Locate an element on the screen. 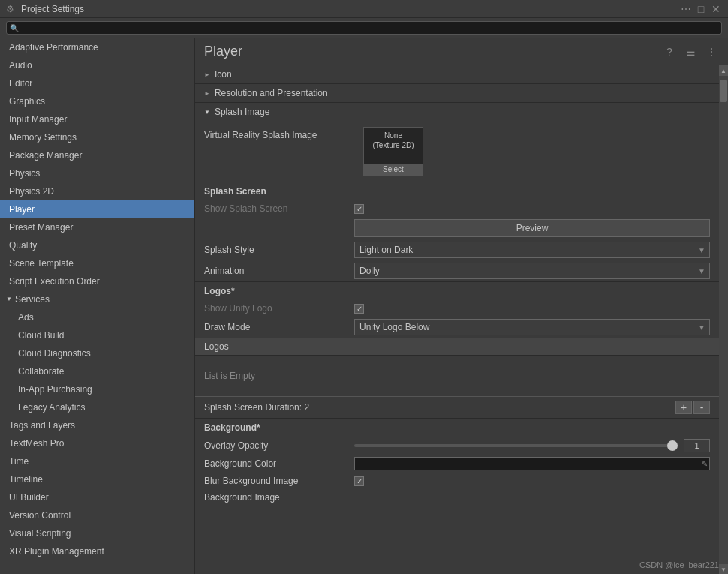 The image size is (728, 574). sidebar-item-xr-plugin-management: XR Plugin Management is located at coordinates (98, 551).